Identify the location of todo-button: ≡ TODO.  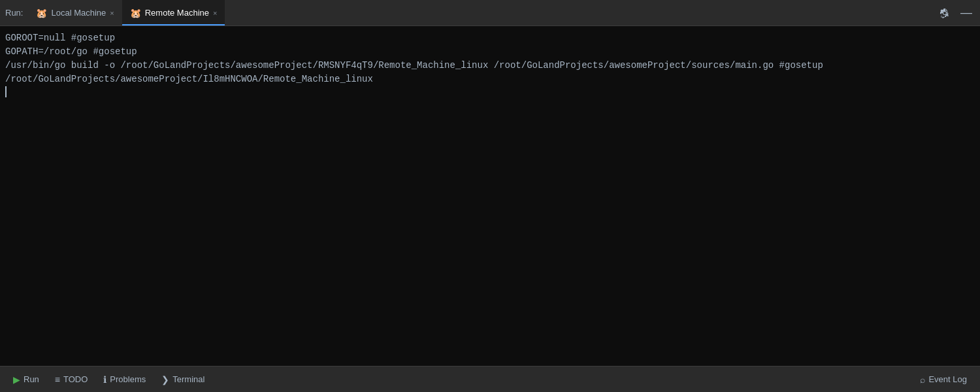
(72, 379).